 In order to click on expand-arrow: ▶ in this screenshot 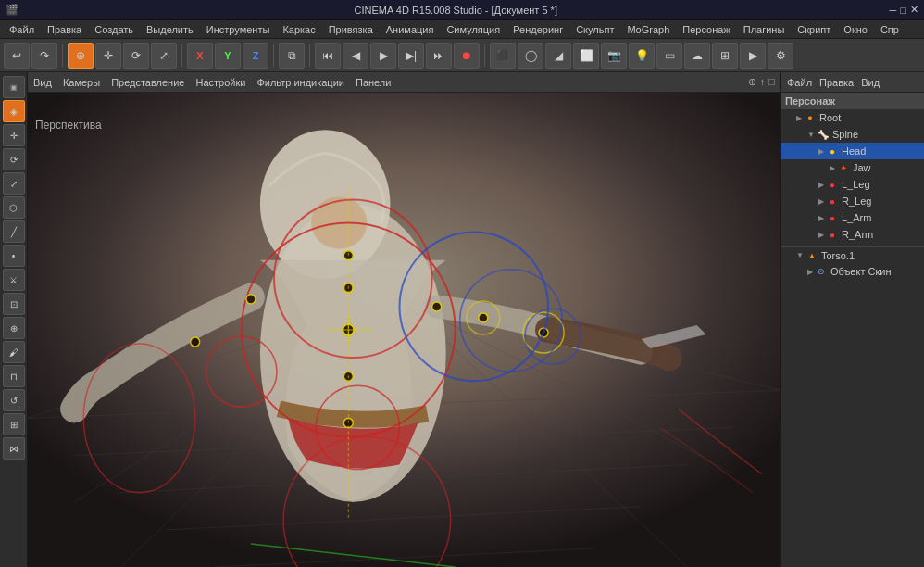, I will do `click(799, 119)`.